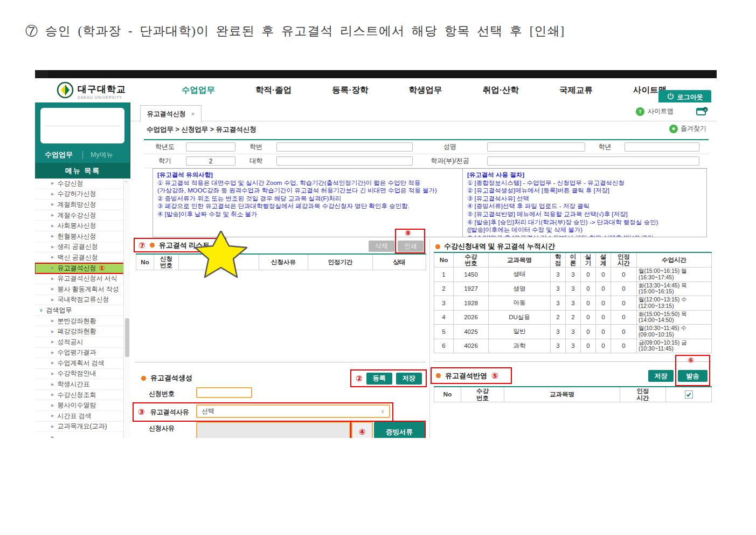  Describe the element at coordinates (83, 269) in the screenshot. I see `sidebar-item-8: ▶유고결석신청①` at that location.